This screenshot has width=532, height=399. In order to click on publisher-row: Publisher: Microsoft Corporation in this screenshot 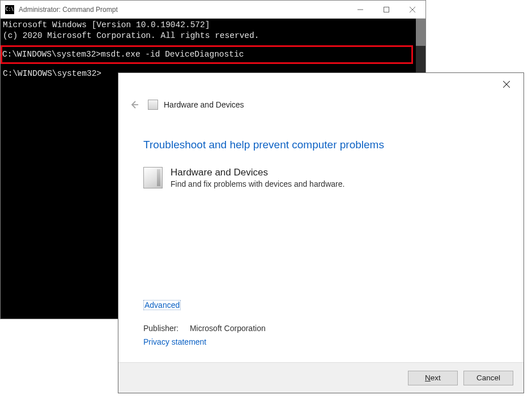, I will do `click(321, 328)`.